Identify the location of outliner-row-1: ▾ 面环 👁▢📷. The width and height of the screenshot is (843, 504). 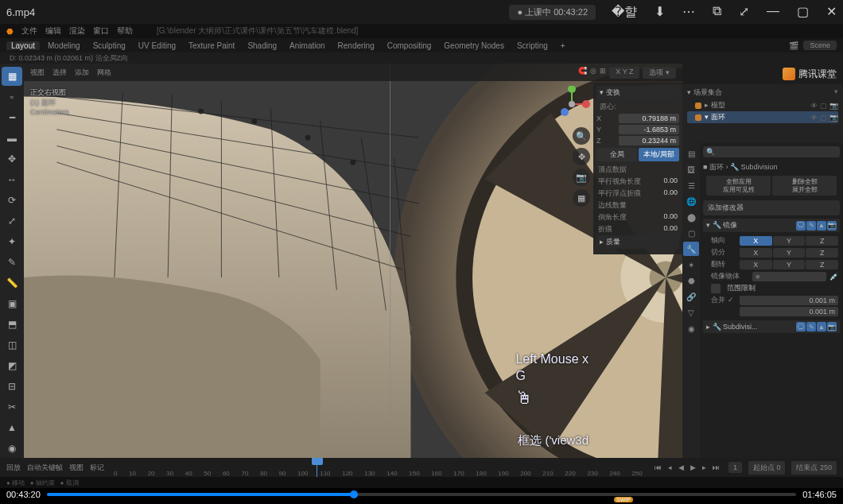
(763, 118).